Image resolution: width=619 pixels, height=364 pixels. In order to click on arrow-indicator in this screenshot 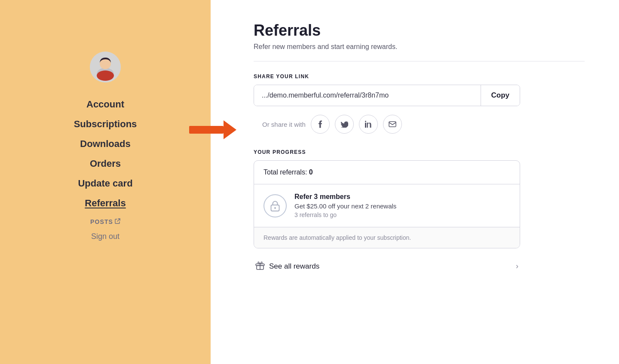, I will do `click(213, 130)`.